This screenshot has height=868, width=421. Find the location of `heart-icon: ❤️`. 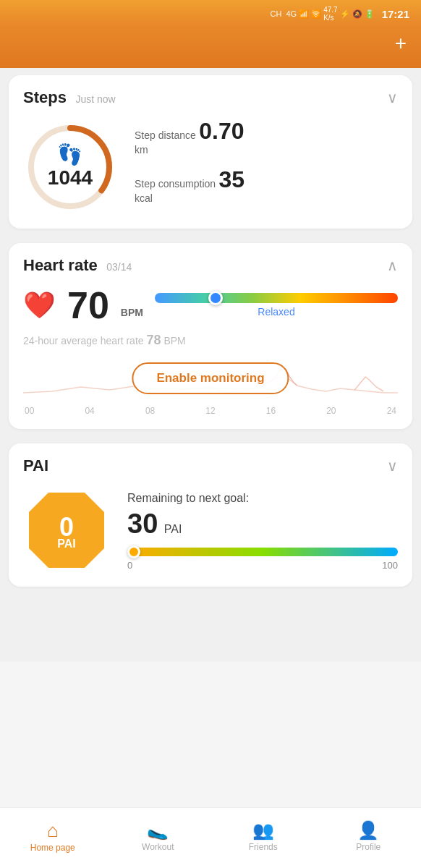

heart-icon: ❤️ is located at coordinates (39, 305).